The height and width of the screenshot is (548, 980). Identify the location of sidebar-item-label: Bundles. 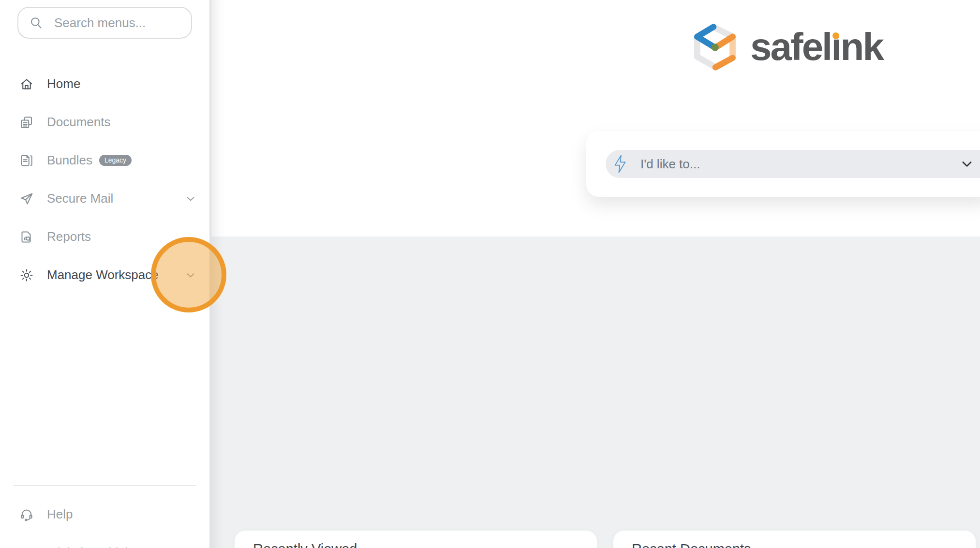
(70, 161).